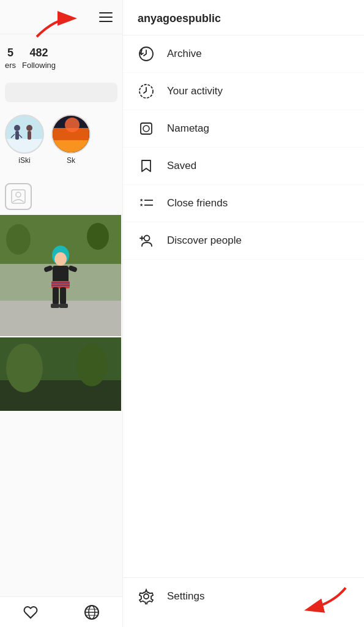 This screenshot has width=364, height=627. Describe the element at coordinates (61, 276) in the screenshot. I see `photo-skater` at that location.